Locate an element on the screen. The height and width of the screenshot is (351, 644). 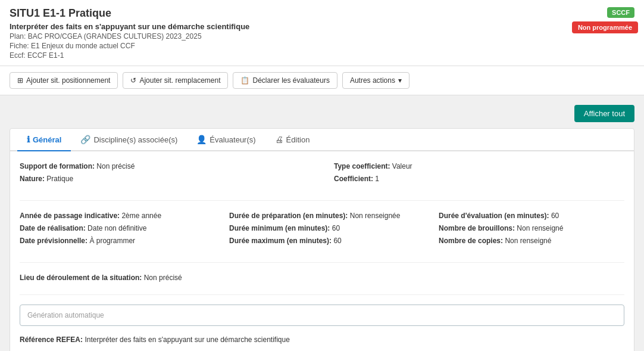
field-type-coefficient: Type coefficient: Valeur is located at coordinates (479, 166).